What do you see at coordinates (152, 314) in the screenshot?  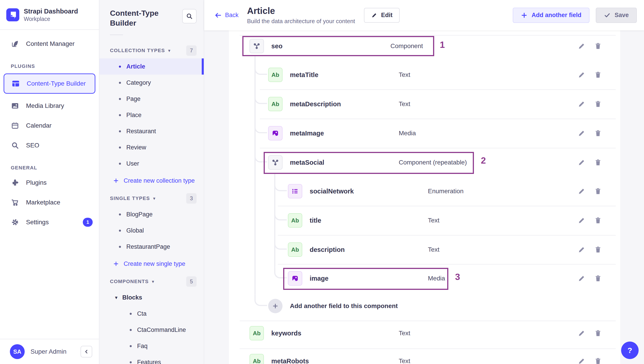 I see `subnav-item-cta: Cta` at bounding box center [152, 314].